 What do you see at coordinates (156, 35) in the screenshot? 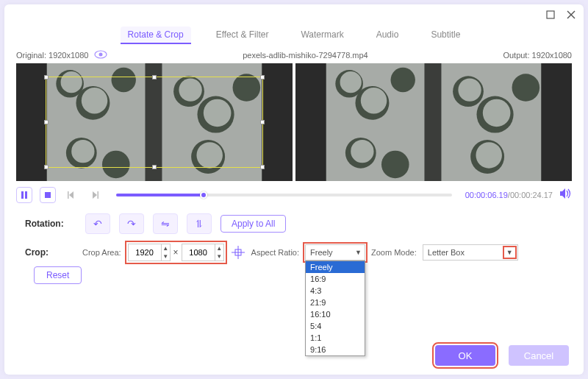
I see `tab-rotate-crop: Rotate & Crop` at bounding box center [156, 35].